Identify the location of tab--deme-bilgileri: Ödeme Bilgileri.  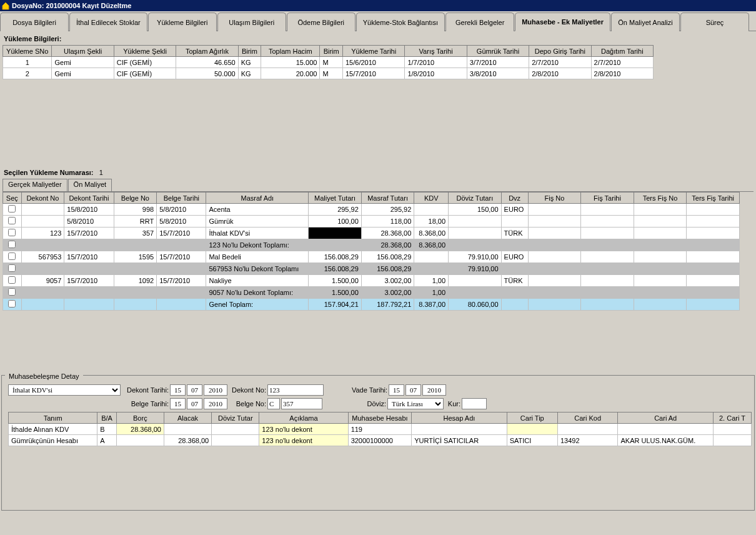
(321, 22).